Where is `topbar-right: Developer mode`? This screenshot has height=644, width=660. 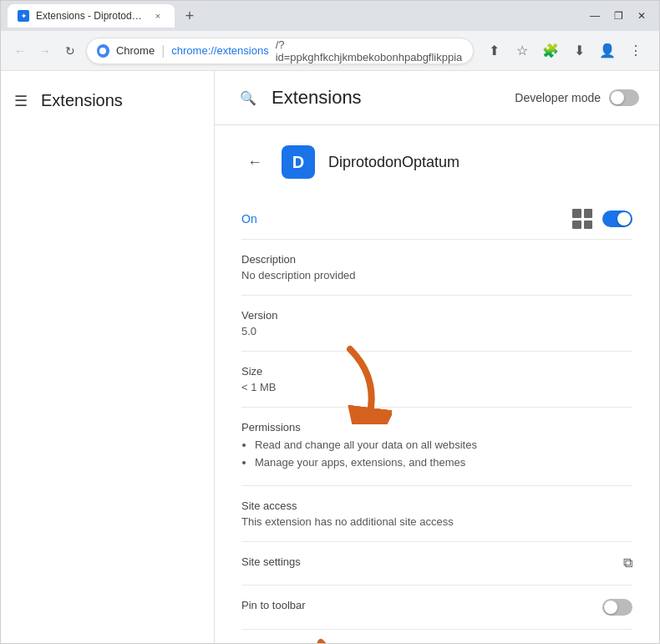 topbar-right: Developer mode is located at coordinates (576, 98).